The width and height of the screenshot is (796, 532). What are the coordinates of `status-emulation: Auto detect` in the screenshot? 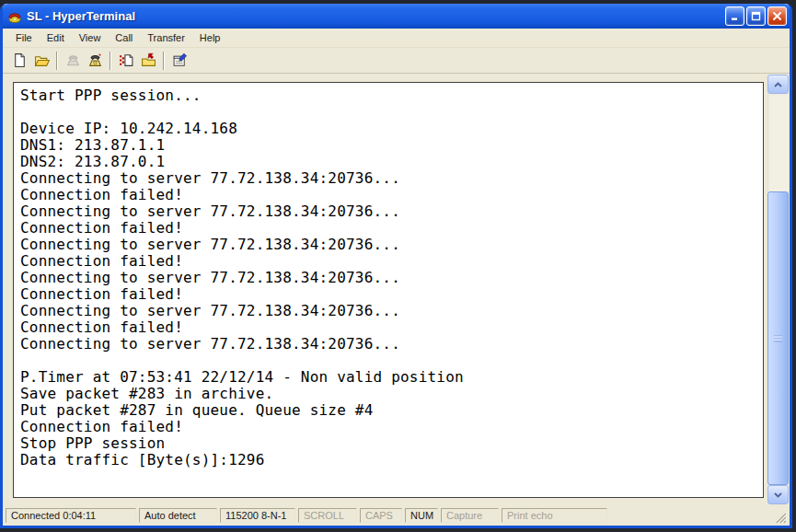 It's located at (179, 515).